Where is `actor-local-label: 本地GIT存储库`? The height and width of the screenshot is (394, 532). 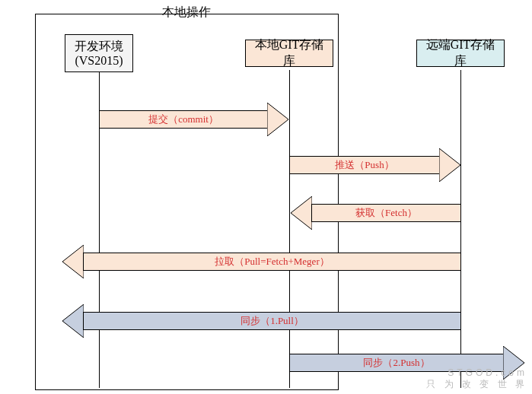 actor-local-label: 本地GIT存储库 is located at coordinates (289, 53).